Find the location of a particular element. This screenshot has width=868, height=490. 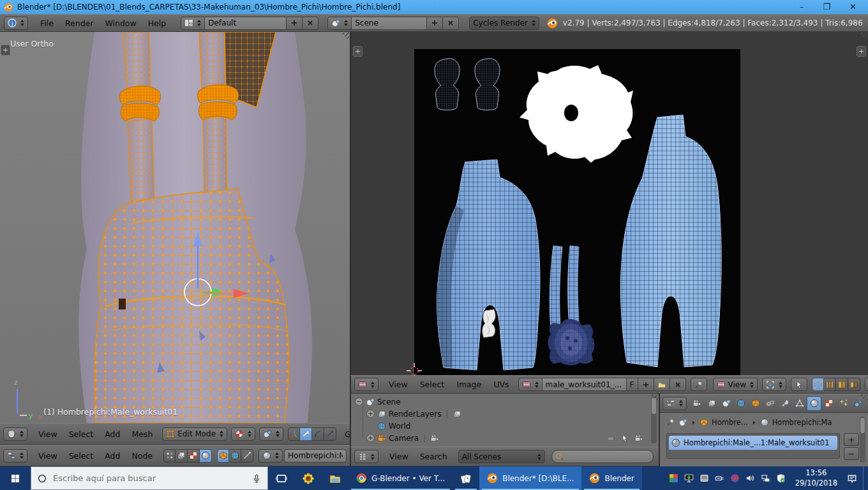

display-channels-selector: View is located at coordinates (735, 384).